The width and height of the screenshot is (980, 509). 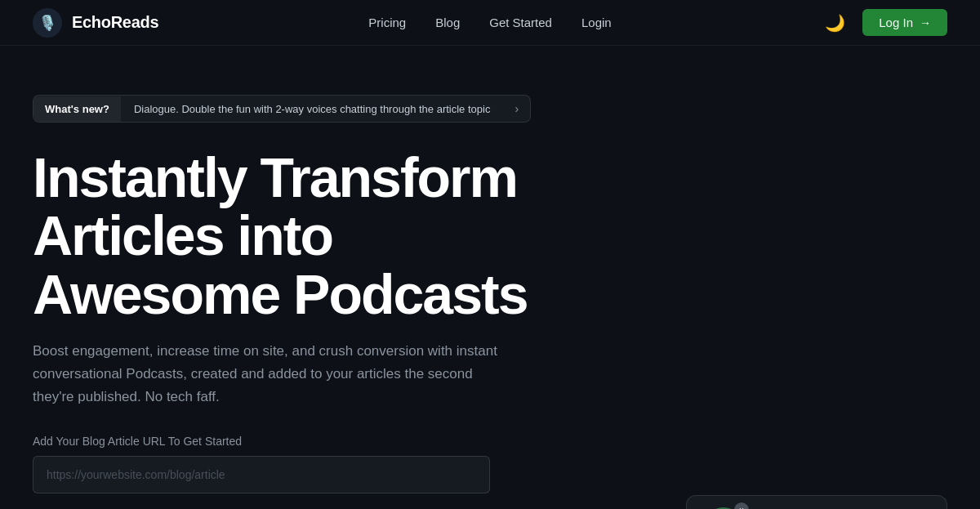 What do you see at coordinates (490, 475) in the screenshot?
I see `url-input-row` at bounding box center [490, 475].